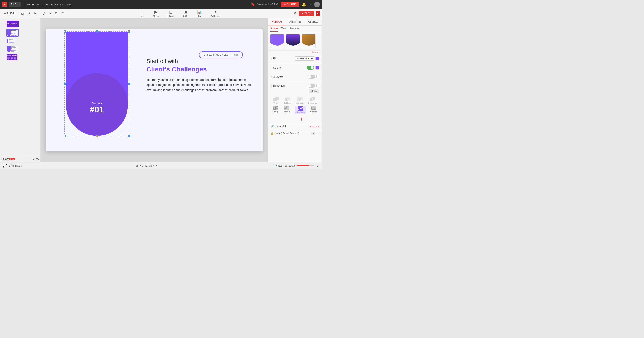 Image resolution: width=644 pixels, height=338 pixels. I want to click on text-tool-icon: T, so click(142, 12).